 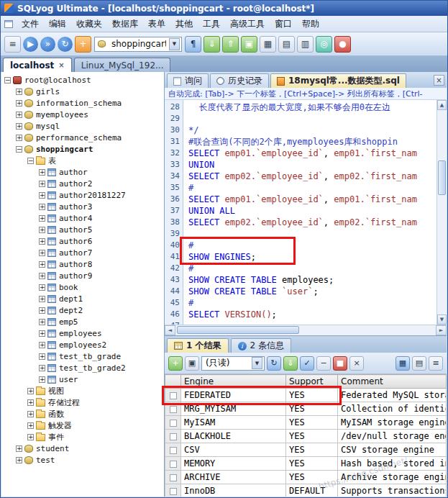 I want to click on tree-item-employees2: +employees2, so click(x=83, y=345).